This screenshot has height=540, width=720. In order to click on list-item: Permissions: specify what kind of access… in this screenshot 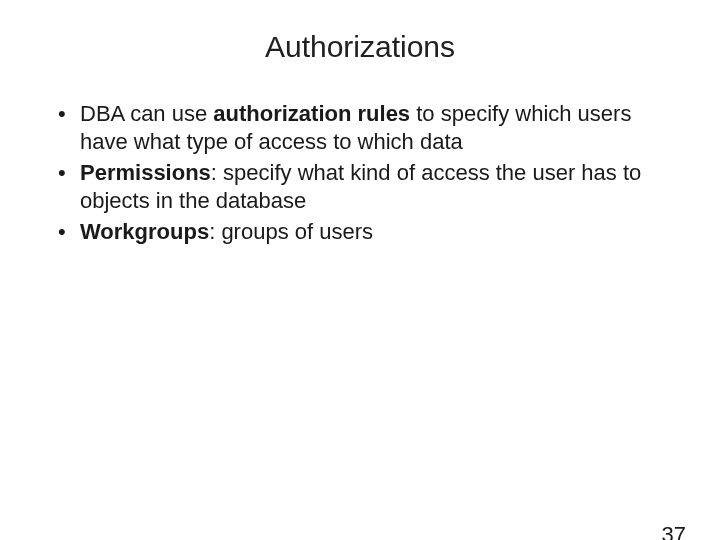, I will do `click(360, 186)`.